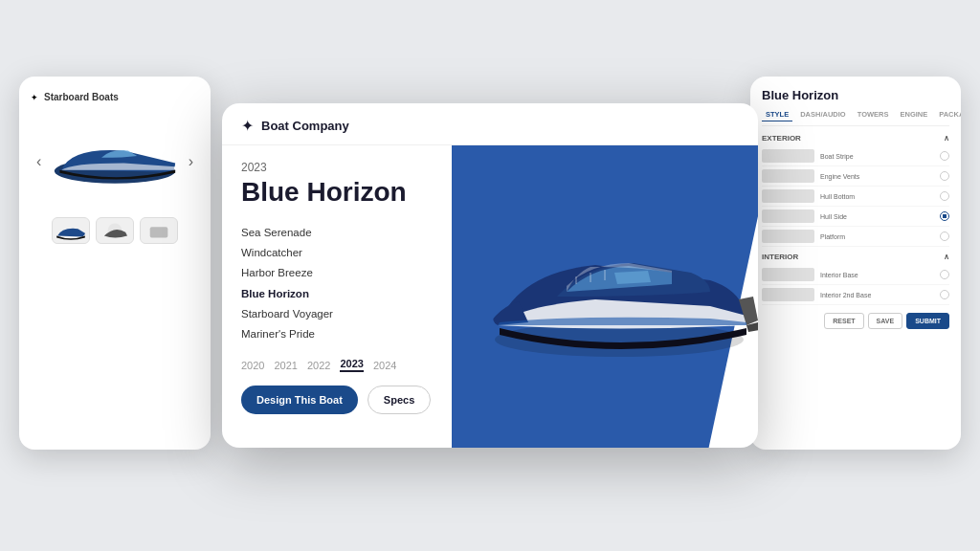  Describe the element at coordinates (856, 237) in the screenshot. I see `option-platform: Platform` at that location.